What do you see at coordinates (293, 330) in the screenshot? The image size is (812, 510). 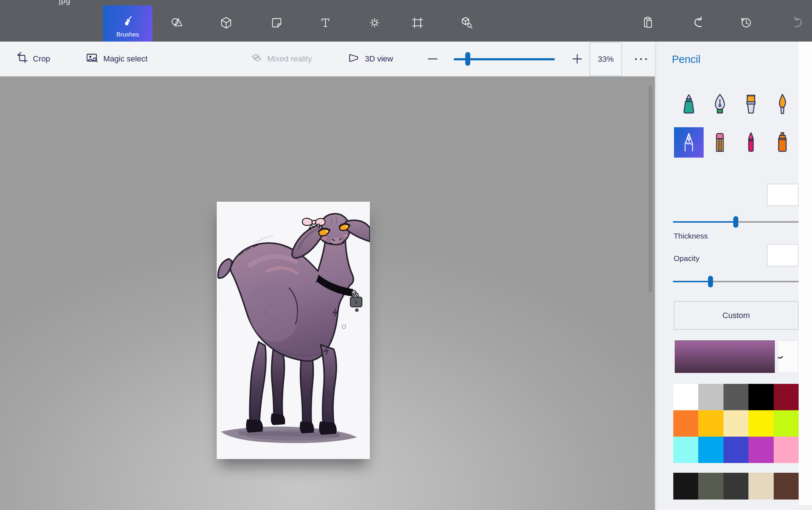 I see `canvas-artwork` at bounding box center [293, 330].